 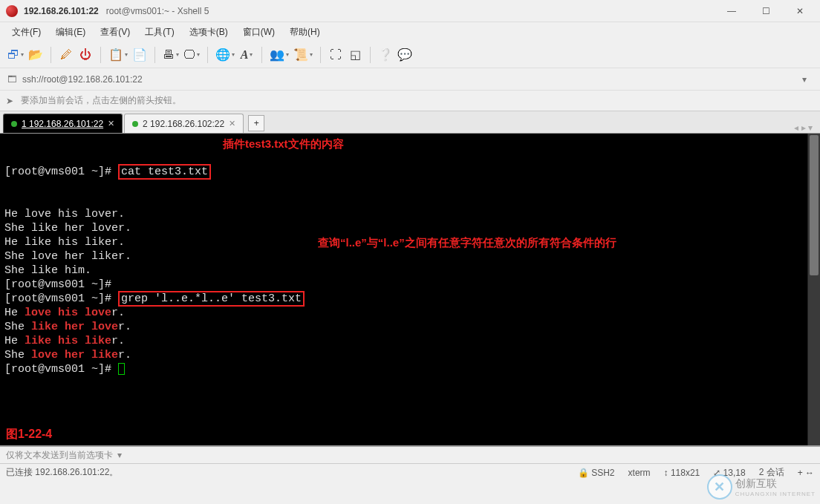 What do you see at coordinates (192, 55) in the screenshot?
I see `screen-icon: 🖵` at bounding box center [192, 55].